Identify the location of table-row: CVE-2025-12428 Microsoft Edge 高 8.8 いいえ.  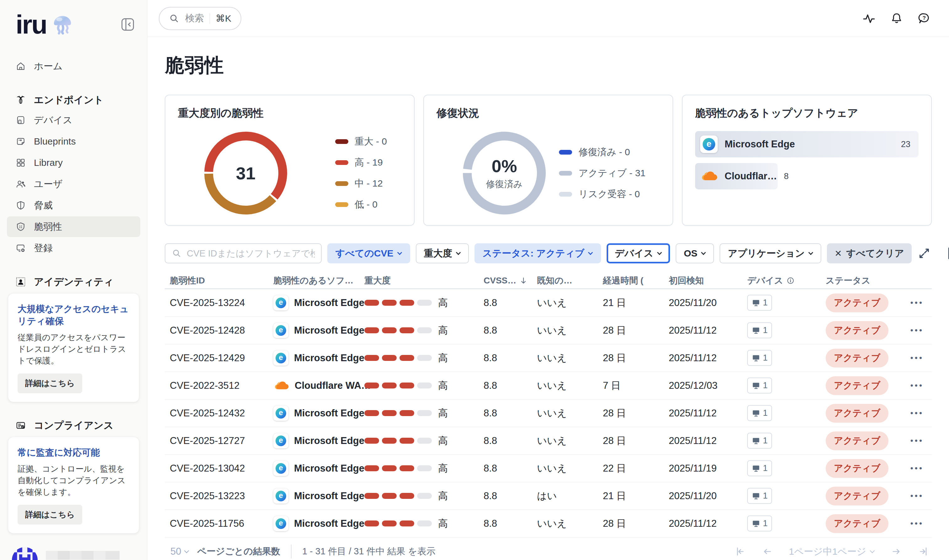
(548, 331).